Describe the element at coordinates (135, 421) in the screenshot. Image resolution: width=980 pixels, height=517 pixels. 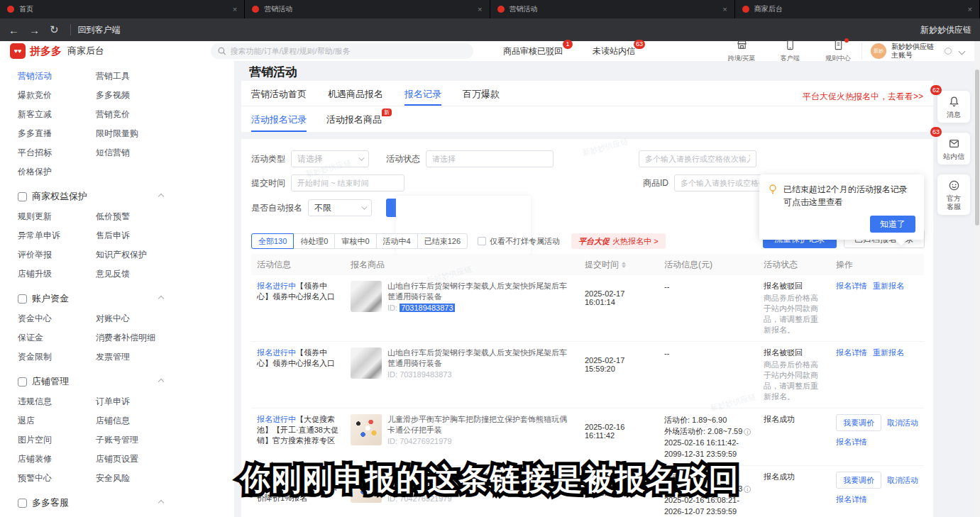
I see `sidebar-item-店铺信息: 店铺信息` at that location.